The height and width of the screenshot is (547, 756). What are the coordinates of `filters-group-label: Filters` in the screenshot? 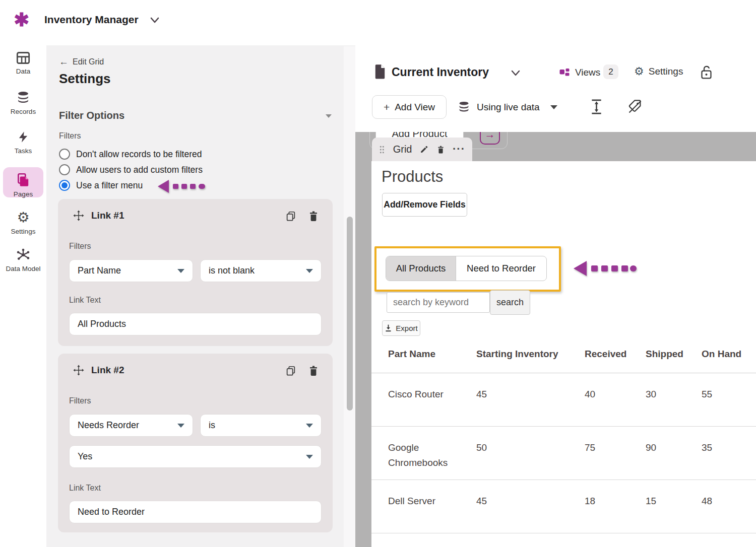 It's located at (70, 136).